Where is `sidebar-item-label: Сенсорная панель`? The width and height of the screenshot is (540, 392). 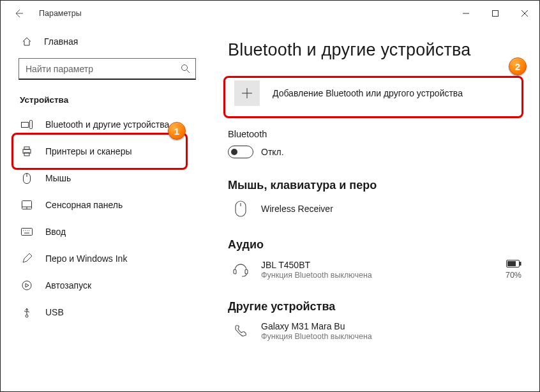 sidebar-item-label: Сенсорная панель is located at coordinates (84, 205).